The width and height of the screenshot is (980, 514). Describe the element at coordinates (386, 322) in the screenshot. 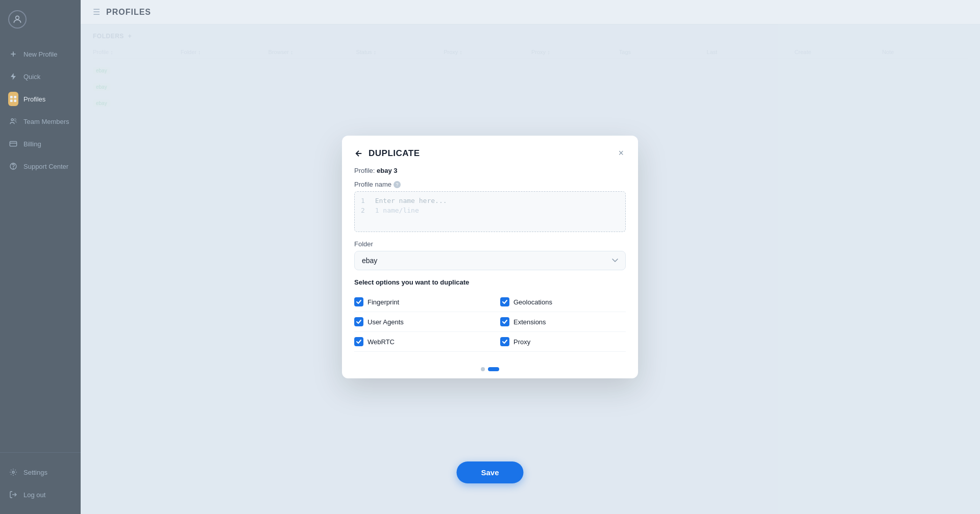

I see `option-label-user-agents: User Agents` at that location.